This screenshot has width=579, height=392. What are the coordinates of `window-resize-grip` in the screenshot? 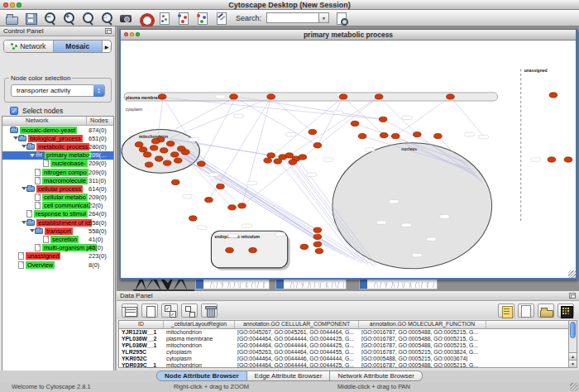 It's located at (574, 387).